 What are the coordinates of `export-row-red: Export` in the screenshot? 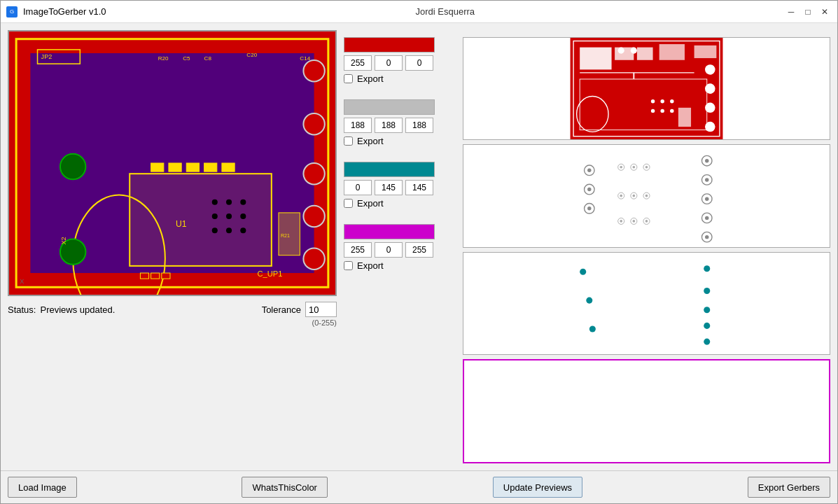 It's located at (400, 78).